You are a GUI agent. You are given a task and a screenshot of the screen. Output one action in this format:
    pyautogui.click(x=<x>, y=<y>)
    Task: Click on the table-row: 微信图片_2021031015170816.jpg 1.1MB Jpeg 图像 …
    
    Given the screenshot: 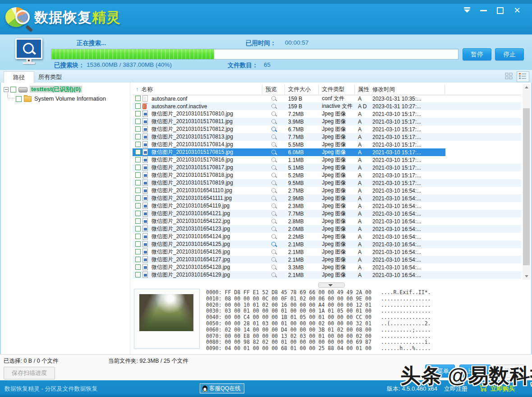 What is the action you would take?
    pyautogui.click(x=327, y=160)
    